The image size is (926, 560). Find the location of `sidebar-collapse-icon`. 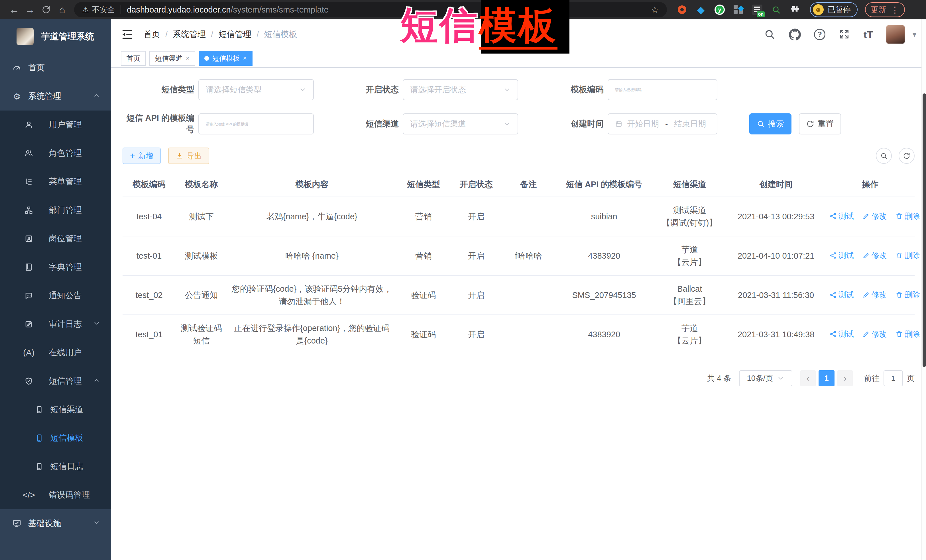

sidebar-collapse-icon is located at coordinates (127, 35).